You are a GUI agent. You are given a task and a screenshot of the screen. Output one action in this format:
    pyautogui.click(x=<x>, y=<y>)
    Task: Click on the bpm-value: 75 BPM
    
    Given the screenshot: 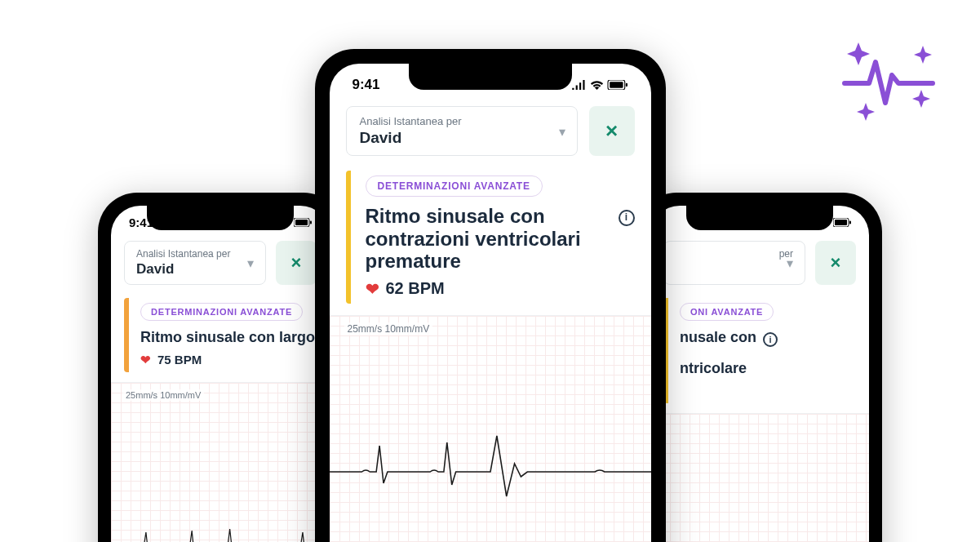 What is the action you would take?
    pyautogui.click(x=180, y=359)
    